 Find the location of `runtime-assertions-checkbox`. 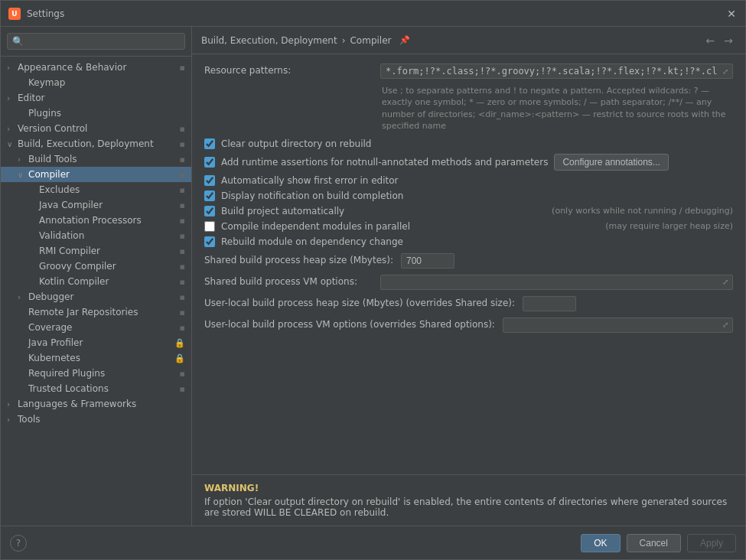

runtime-assertions-checkbox is located at coordinates (210, 162).